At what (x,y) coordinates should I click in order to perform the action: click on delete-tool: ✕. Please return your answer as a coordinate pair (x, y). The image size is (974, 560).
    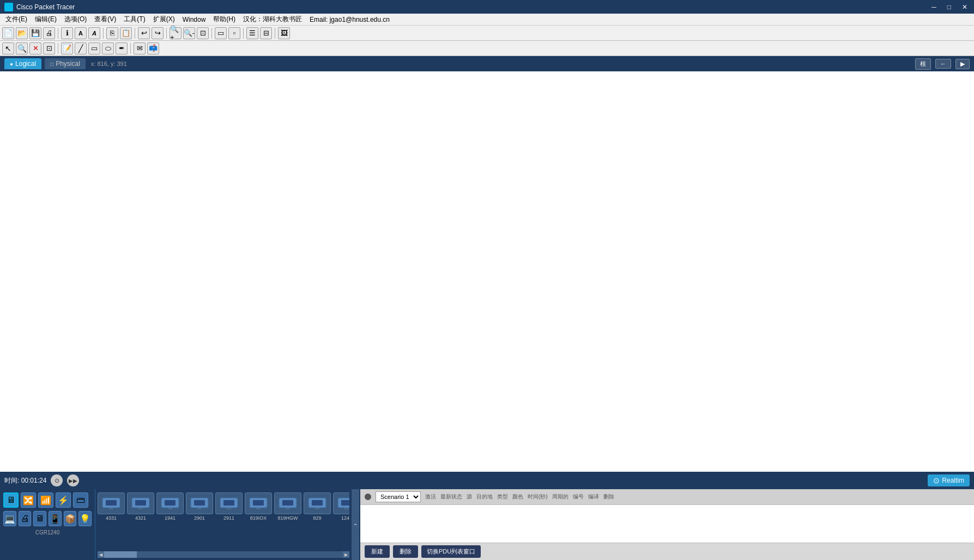
    Looking at the image, I should click on (35, 48).